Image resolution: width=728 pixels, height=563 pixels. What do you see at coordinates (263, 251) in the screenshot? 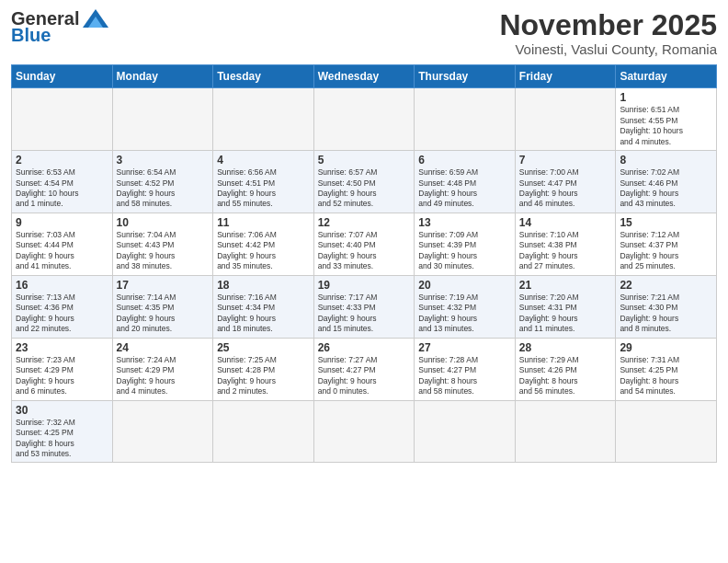
I see `day-info: Sunrise: 7:06 AM Sunset: 4:42 PM Dayligh…` at bounding box center [263, 251].